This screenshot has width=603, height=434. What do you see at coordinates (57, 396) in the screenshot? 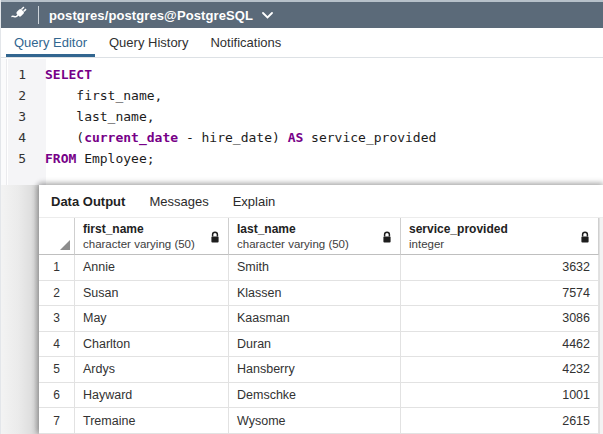
I see `row-number: 6` at bounding box center [57, 396].